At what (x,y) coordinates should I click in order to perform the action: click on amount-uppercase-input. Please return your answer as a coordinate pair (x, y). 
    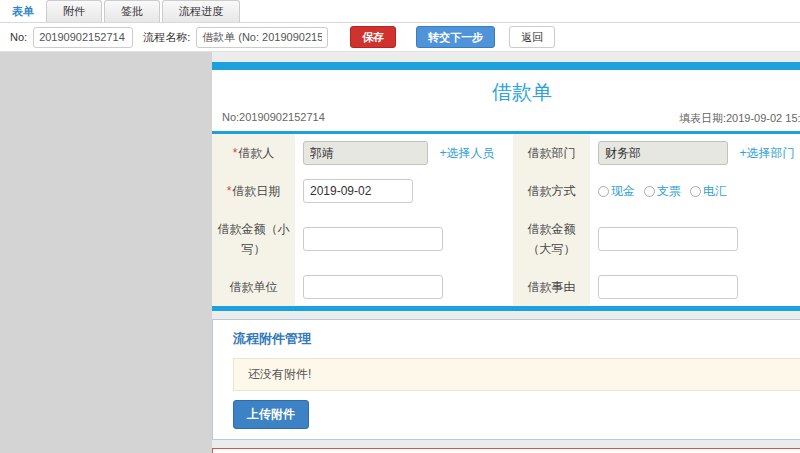
    Looking at the image, I should click on (668, 239).